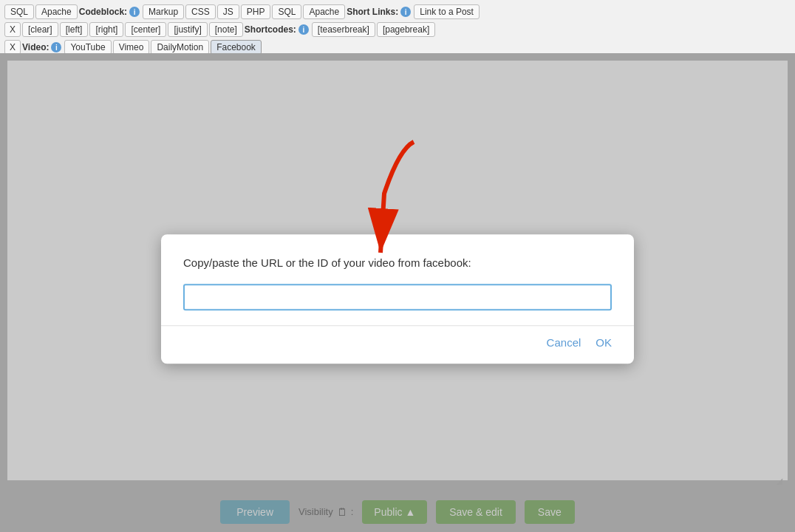  I want to click on dialog-message: Copy/paste the URL or the ID of your vid…, so click(398, 263).